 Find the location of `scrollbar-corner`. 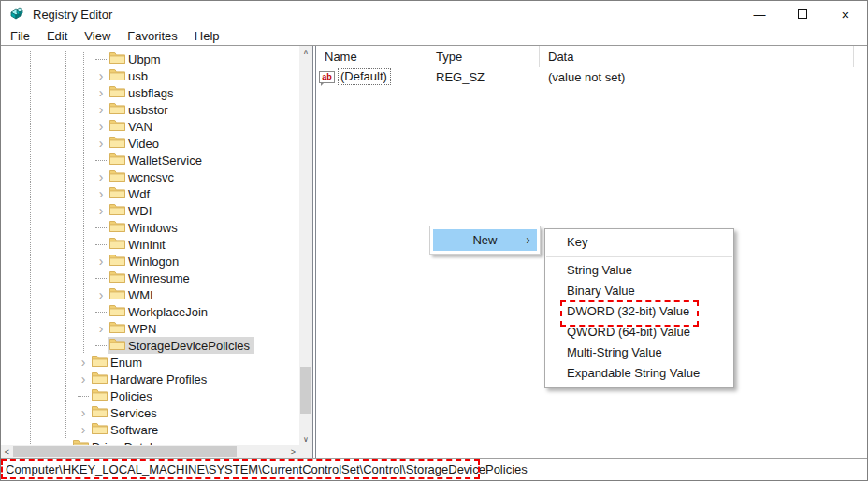

scrollbar-corner is located at coordinates (306, 451).